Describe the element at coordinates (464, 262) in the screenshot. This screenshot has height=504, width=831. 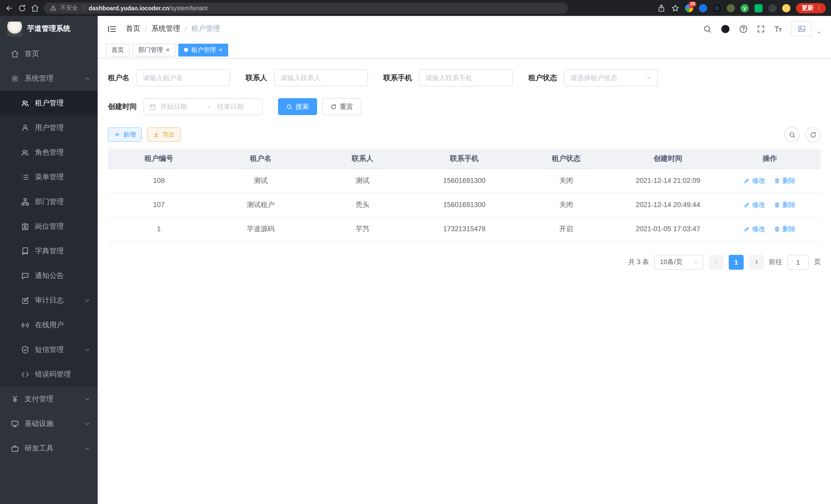
I see `pagination: 共 3 条 10条/页 1 前往 页` at that location.